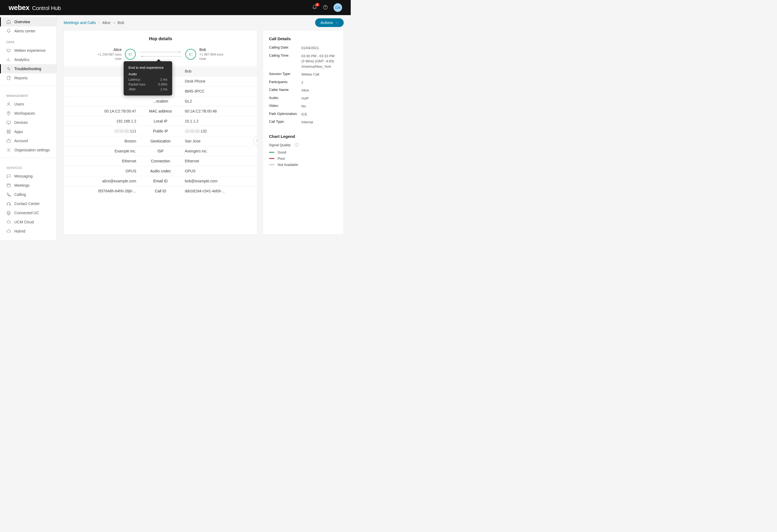 The width and height of the screenshot is (777, 532). Describe the element at coordinates (285, 98) in the screenshot. I see `detail-key: Audio:` at that location.